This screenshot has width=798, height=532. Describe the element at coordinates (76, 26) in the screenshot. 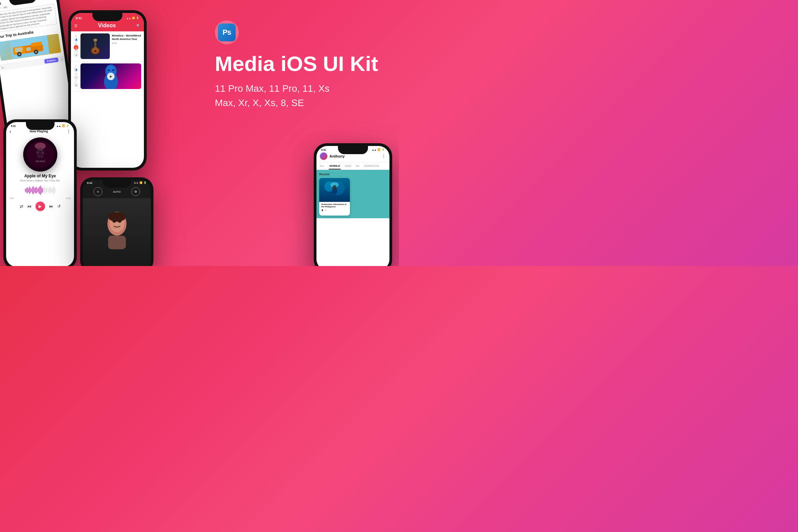

I see `menu-icon: ☰` at that location.